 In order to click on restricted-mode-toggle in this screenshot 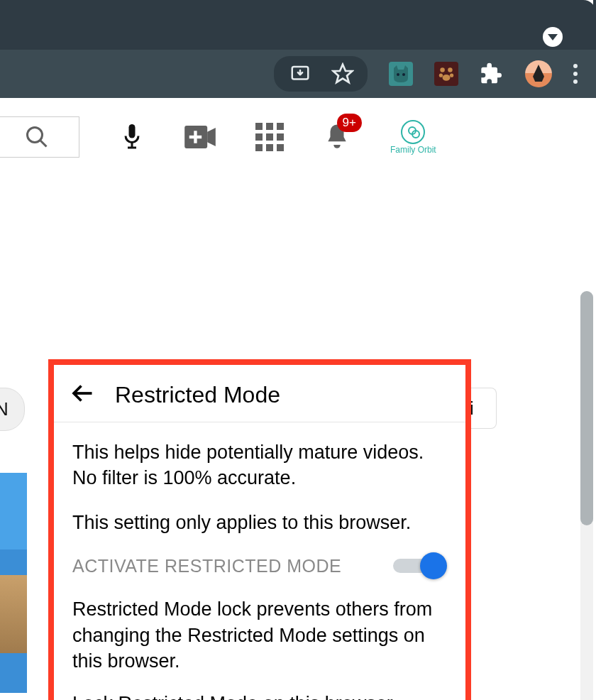, I will do `click(420, 566)`.